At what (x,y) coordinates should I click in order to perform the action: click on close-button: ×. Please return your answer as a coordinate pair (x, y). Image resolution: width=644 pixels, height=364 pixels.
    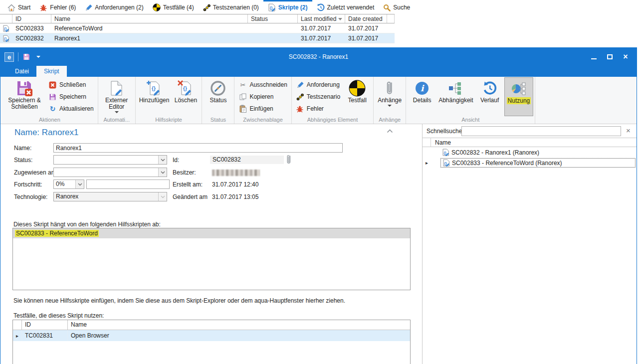
    Looking at the image, I should click on (626, 57).